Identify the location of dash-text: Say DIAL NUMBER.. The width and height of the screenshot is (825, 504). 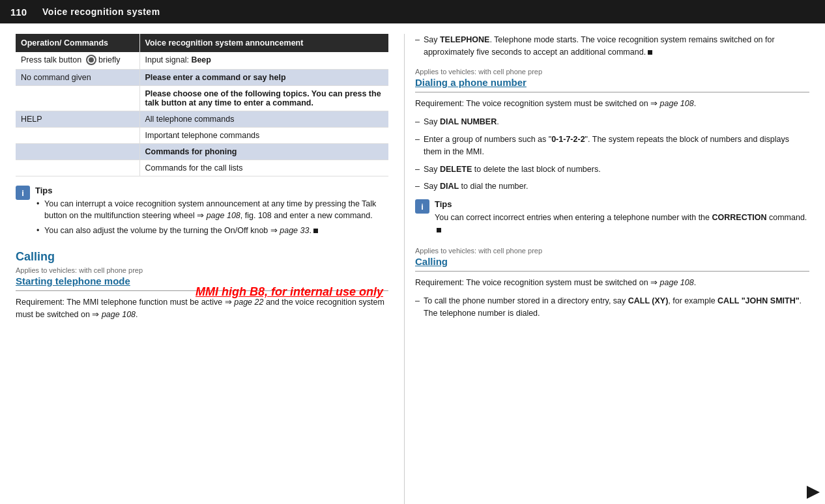
(461, 122).